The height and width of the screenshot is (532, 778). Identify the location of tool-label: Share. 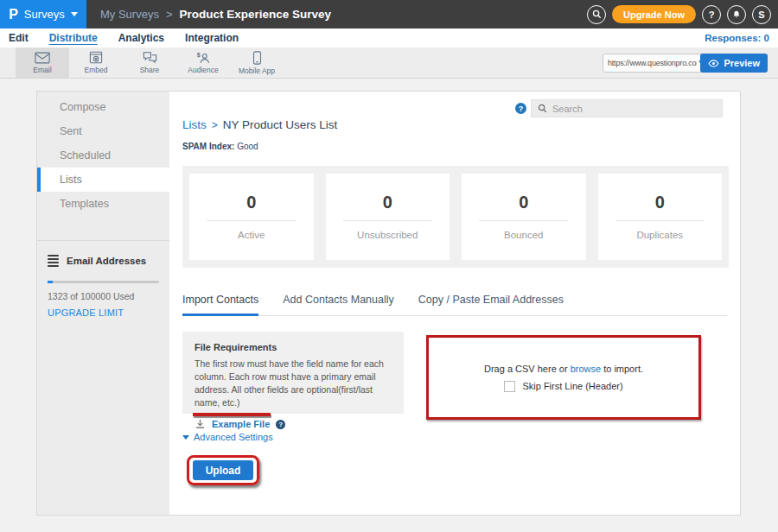
(150, 70).